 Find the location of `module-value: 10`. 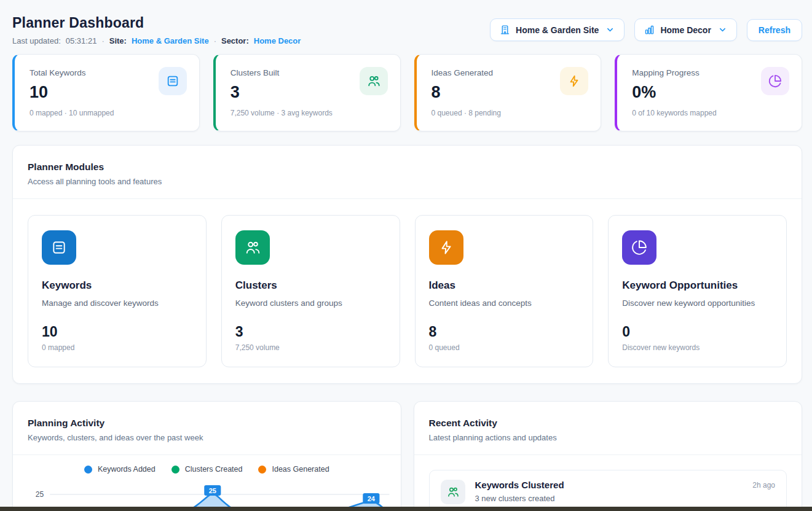

module-value: 10 is located at coordinates (117, 332).